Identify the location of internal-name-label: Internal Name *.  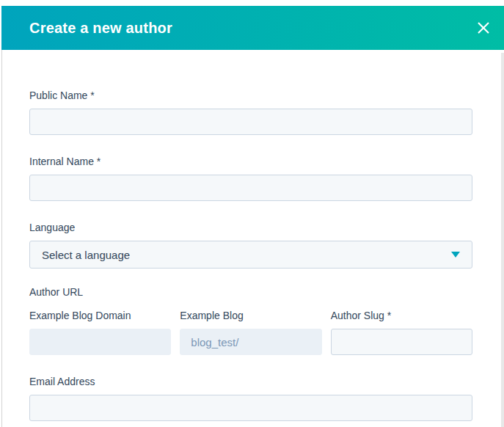
(251, 161).